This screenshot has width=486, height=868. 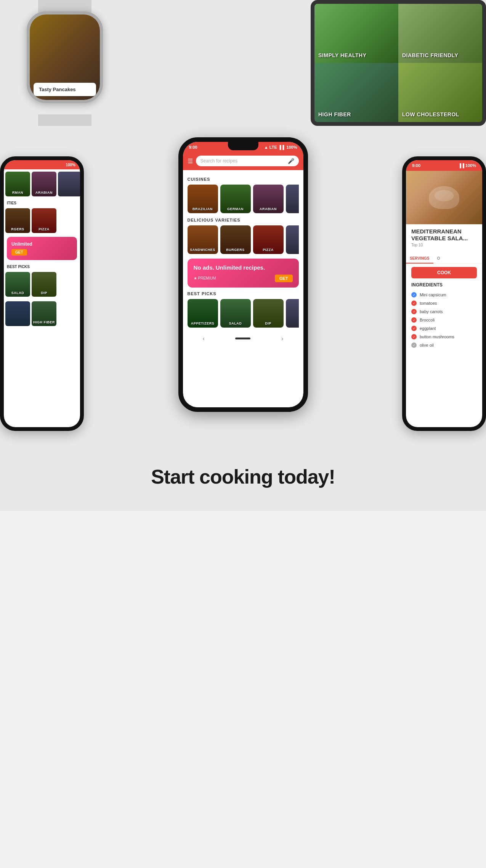 I want to click on promo-card: No ads. Unlimited recipes. ★ PREMIUM GET, so click(x=243, y=273).